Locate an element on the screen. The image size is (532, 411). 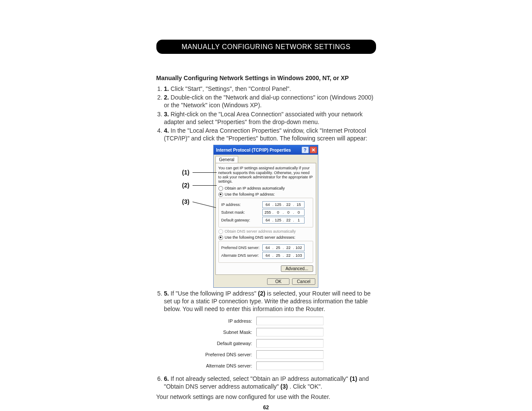
advanced-button: Advanced... is located at coordinates (297, 269).